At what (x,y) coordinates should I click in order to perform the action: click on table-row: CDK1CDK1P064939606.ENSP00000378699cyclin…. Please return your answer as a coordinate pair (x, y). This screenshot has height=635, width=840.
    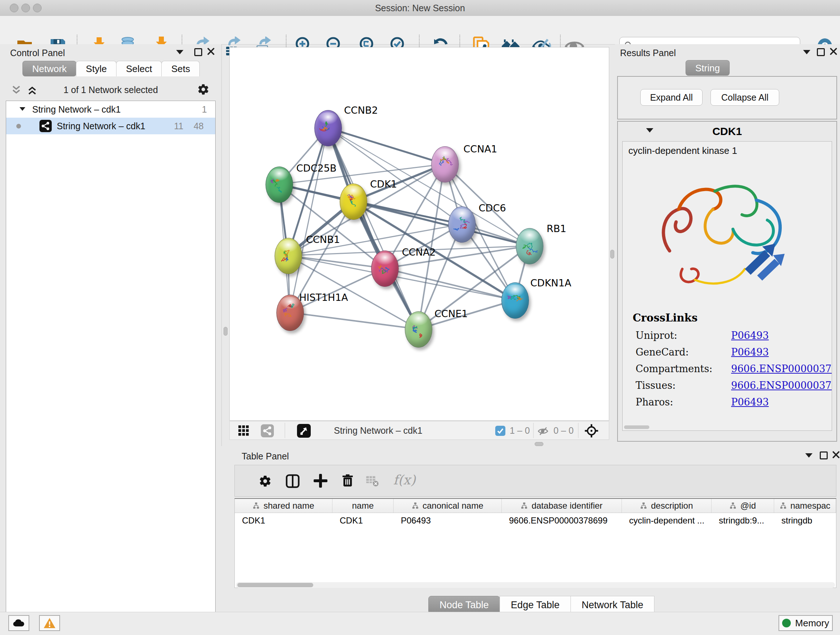
    Looking at the image, I should click on (535, 521).